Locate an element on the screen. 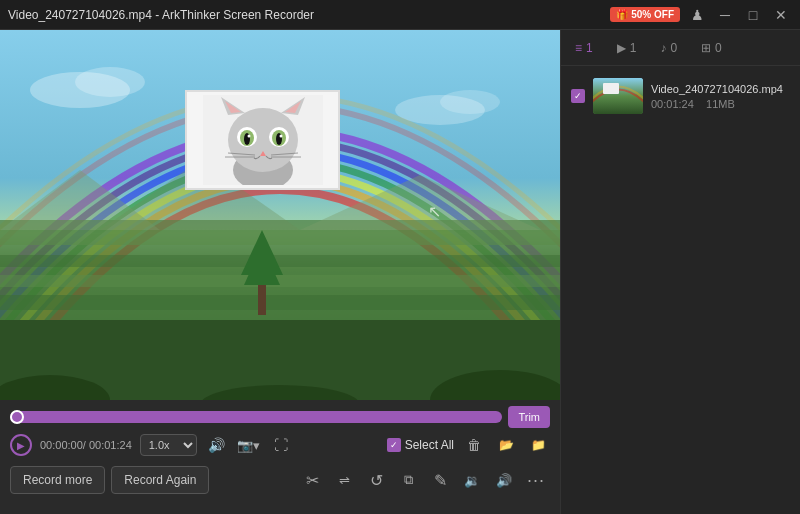  copy-tool: ⧉ is located at coordinates (408, 480).